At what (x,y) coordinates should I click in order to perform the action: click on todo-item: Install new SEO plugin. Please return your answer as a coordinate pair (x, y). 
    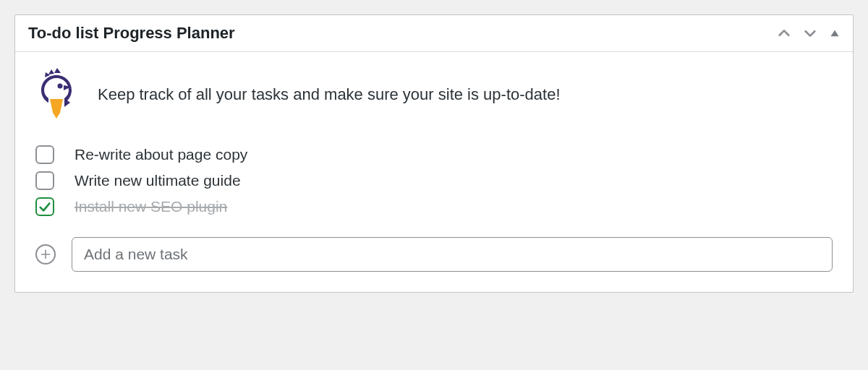
    Looking at the image, I should click on (434, 207).